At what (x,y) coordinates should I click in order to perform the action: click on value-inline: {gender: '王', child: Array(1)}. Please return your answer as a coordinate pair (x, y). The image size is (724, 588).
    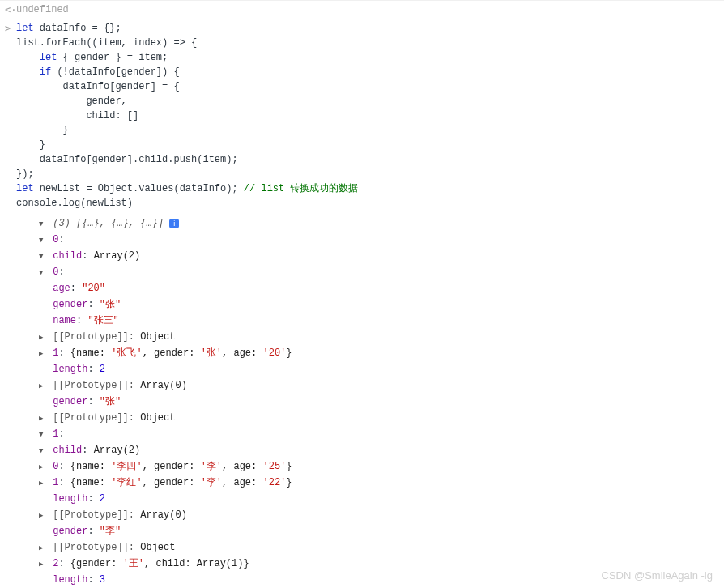
    Looking at the image, I should click on (160, 564).